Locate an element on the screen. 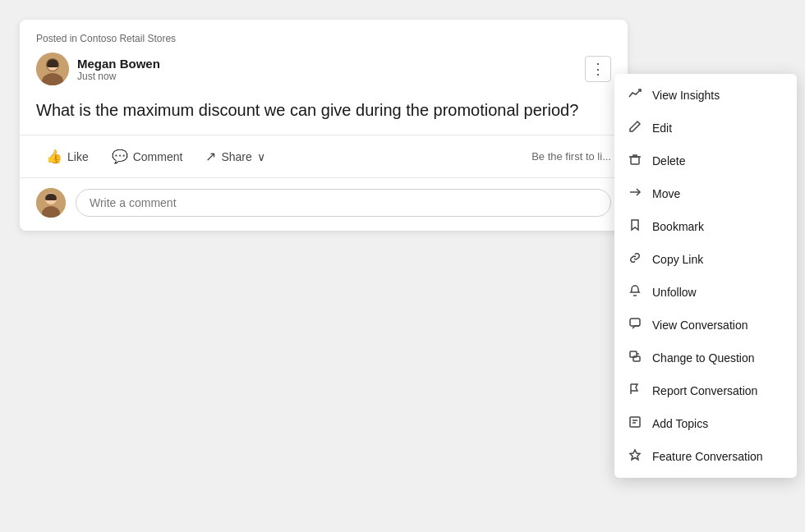 The image size is (805, 532). view-insights-label: View Insights is located at coordinates (686, 95).